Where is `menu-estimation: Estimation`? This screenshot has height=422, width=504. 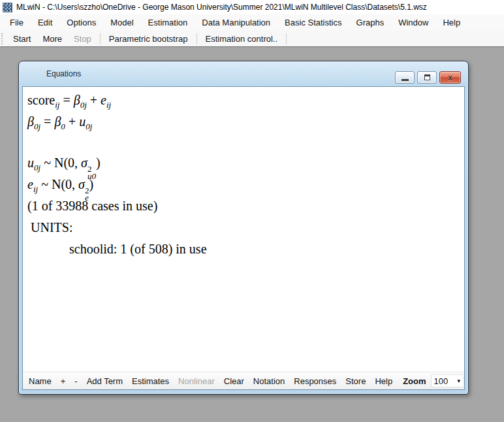
menu-estimation: Estimation is located at coordinates (168, 22).